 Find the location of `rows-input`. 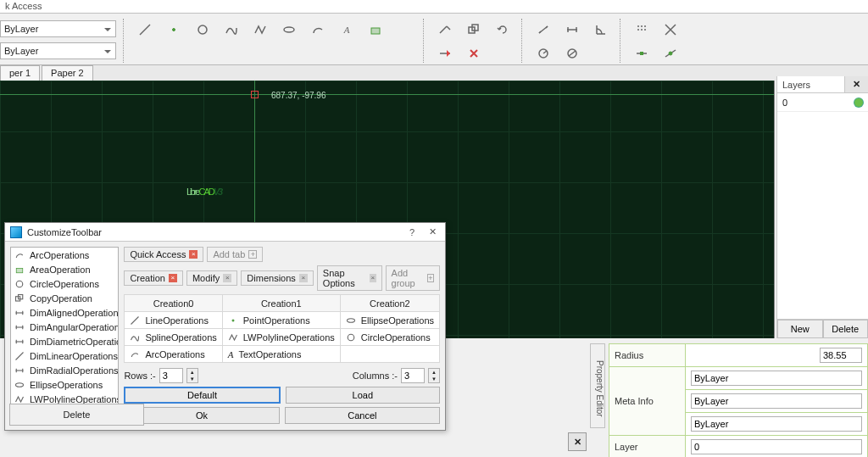

rows-input is located at coordinates (171, 376).